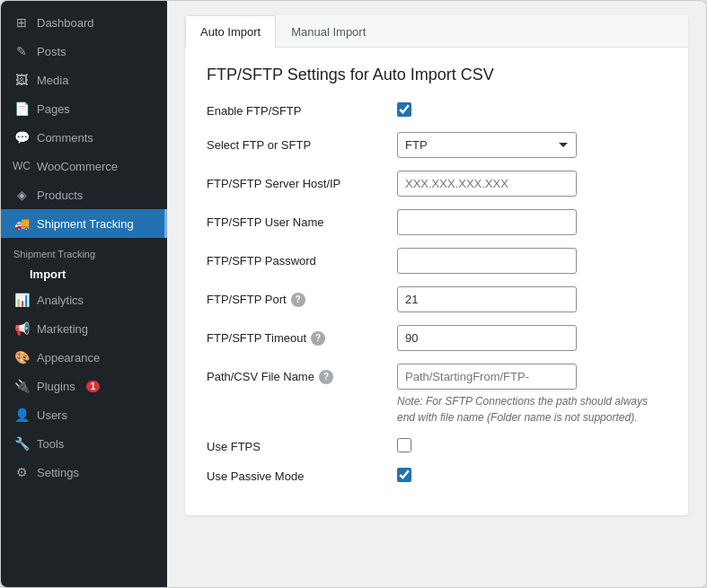 This screenshot has width=707, height=588. What do you see at coordinates (84, 51) in the screenshot?
I see `sidebar-item-posts: ✎ Posts` at bounding box center [84, 51].